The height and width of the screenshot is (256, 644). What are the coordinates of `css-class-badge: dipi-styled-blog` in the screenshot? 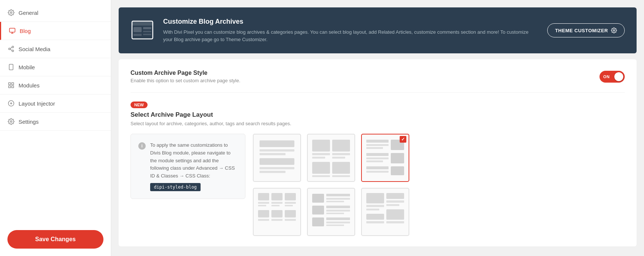 It's located at (175, 187).